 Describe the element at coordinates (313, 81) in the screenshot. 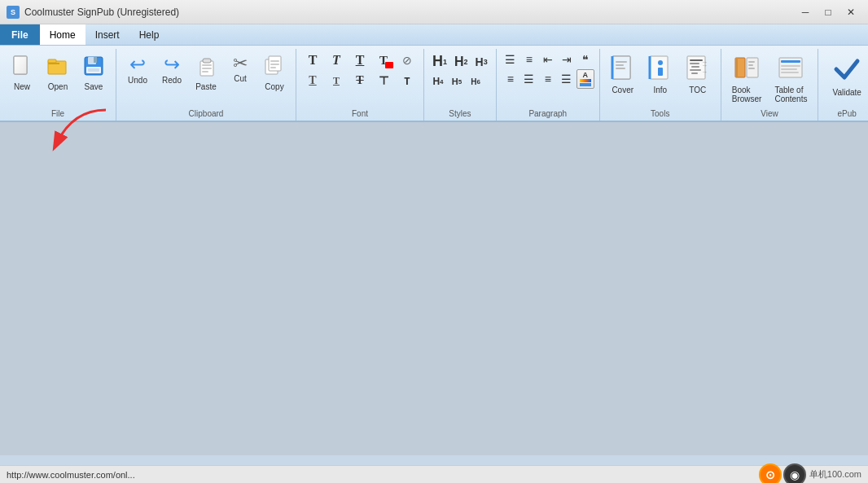

I see `font-size-large-button: T` at that location.